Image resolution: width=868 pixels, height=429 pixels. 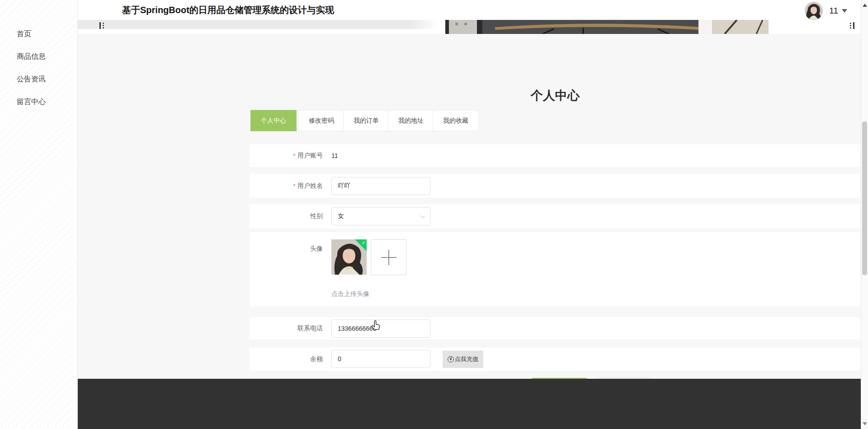 What do you see at coordinates (316, 216) in the screenshot?
I see `label-text: 性别` at bounding box center [316, 216].